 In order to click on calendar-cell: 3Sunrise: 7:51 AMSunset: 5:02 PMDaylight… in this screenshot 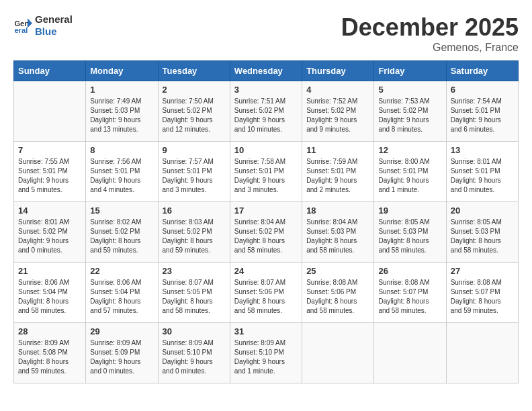, I will do `click(266, 111)`.